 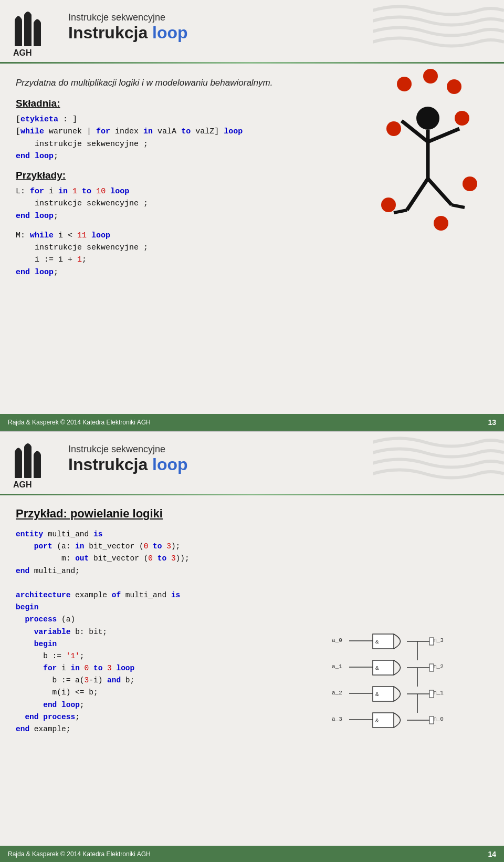 I want to click on svg-text: m_2, so click(x=438, y=667).